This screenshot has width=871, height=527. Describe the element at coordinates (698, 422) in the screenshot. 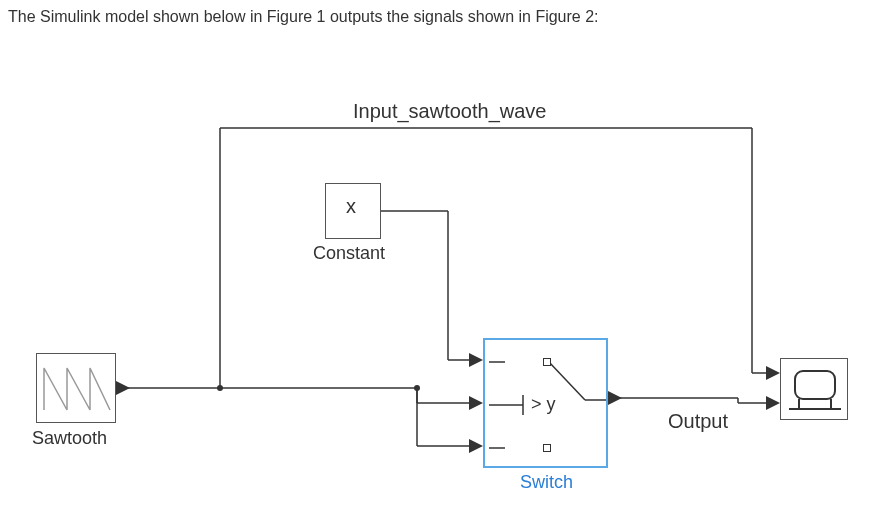

I see `signal-label-output: Output` at that location.